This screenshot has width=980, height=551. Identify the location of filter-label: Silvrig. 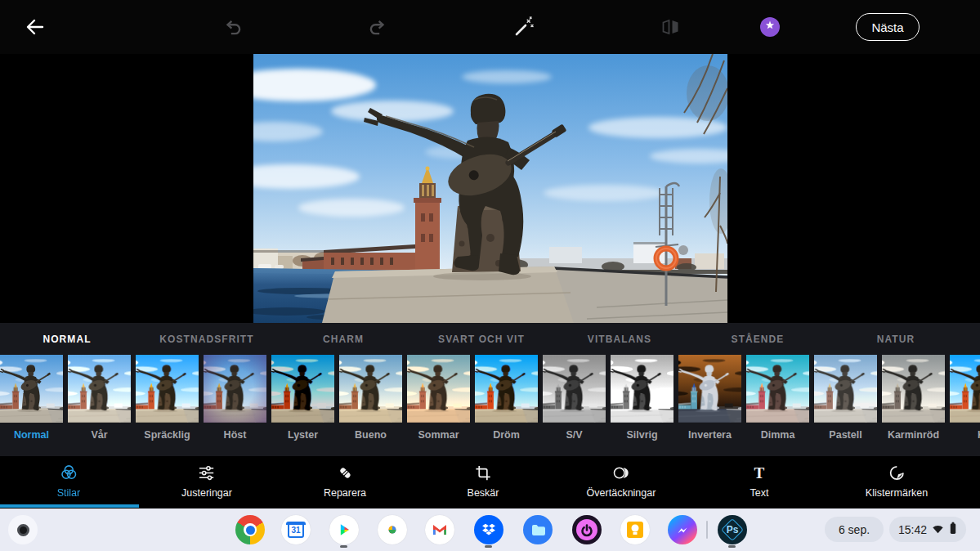
(642, 435).